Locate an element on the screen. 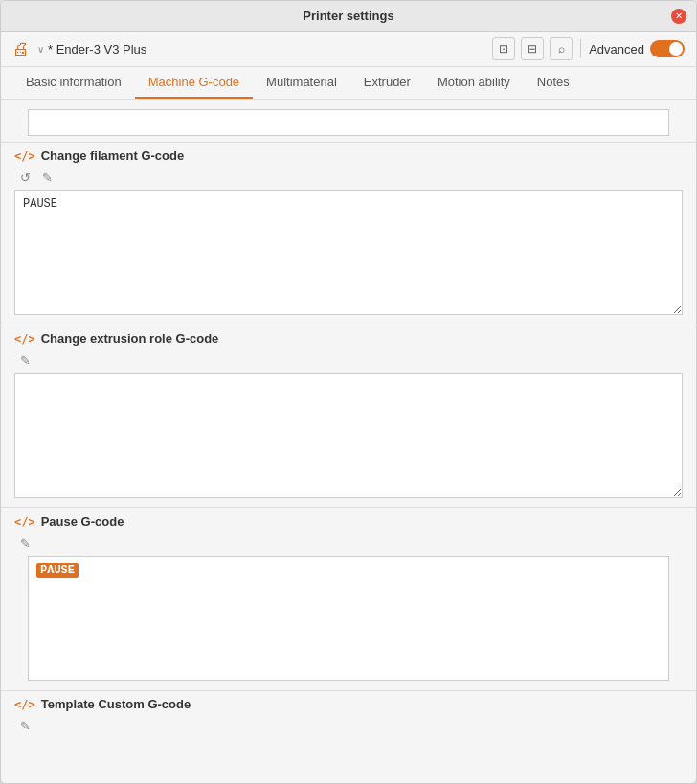 This screenshot has width=697, height=784. printer-name: * Ender-3 V3 Plus is located at coordinates (98, 50).